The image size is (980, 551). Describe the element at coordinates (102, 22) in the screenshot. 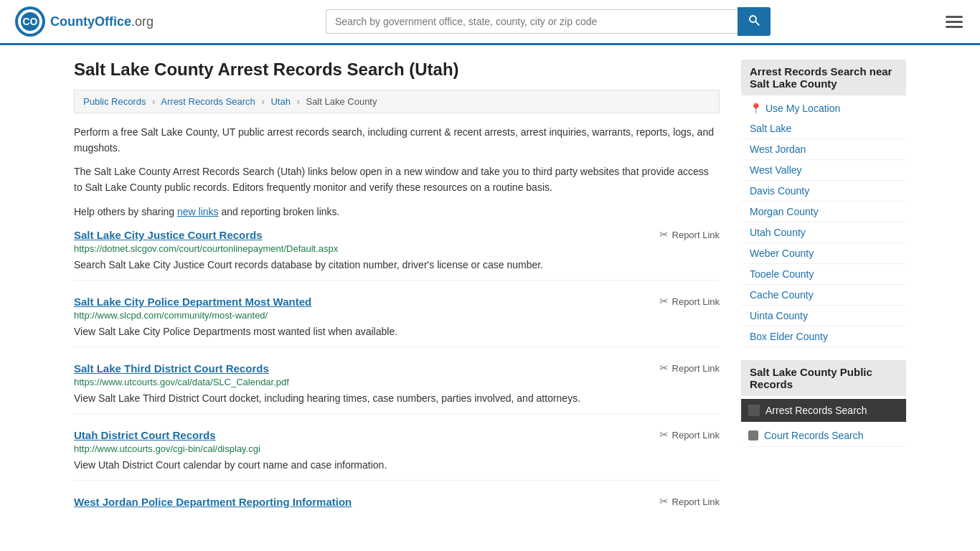

I see `logo-text: CountyOffice.org` at that location.